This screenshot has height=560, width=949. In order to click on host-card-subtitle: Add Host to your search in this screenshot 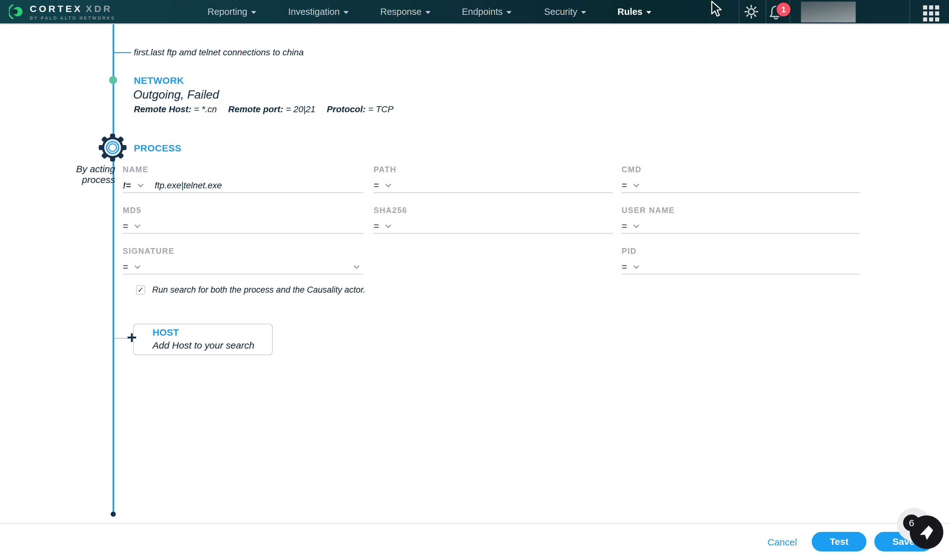, I will do `click(203, 346)`.